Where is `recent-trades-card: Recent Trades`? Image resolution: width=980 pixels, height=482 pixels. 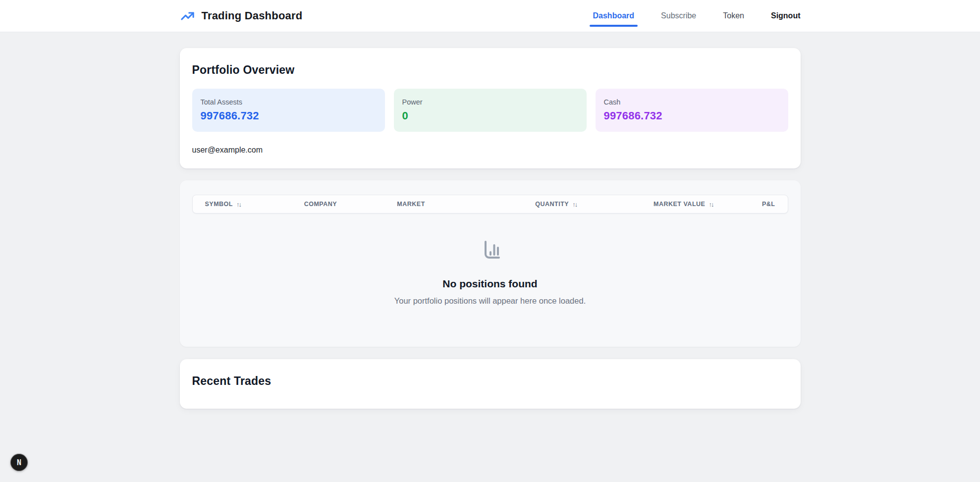 recent-trades-card: Recent Trades is located at coordinates (490, 384).